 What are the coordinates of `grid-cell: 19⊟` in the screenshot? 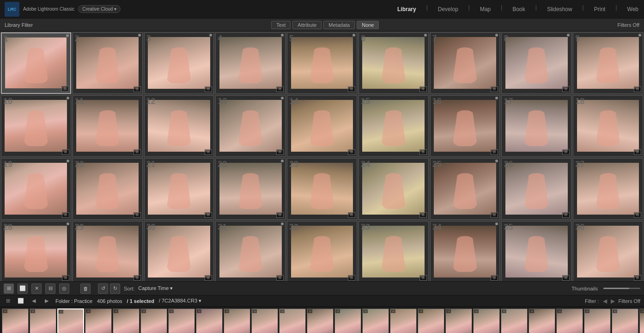 It's located at (36, 189).